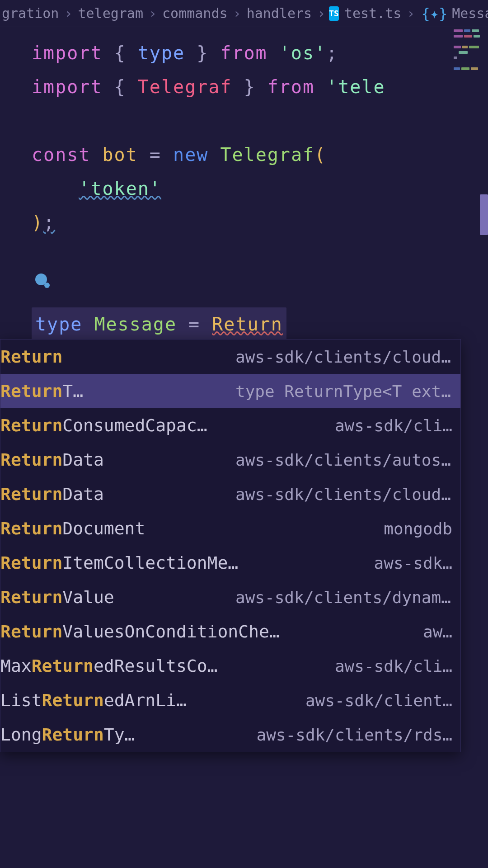  Describe the element at coordinates (320, 155) in the screenshot. I see `punct: (` at that location.